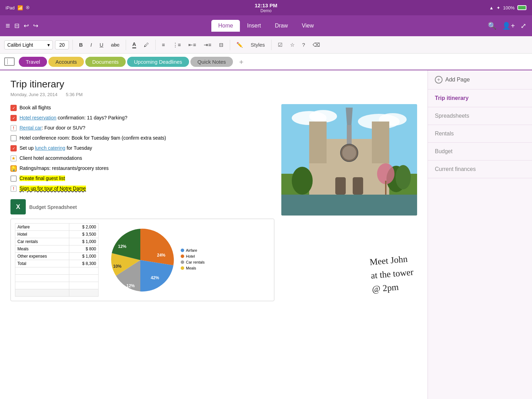  I want to click on font-size-input: 20, so click(62, 45).